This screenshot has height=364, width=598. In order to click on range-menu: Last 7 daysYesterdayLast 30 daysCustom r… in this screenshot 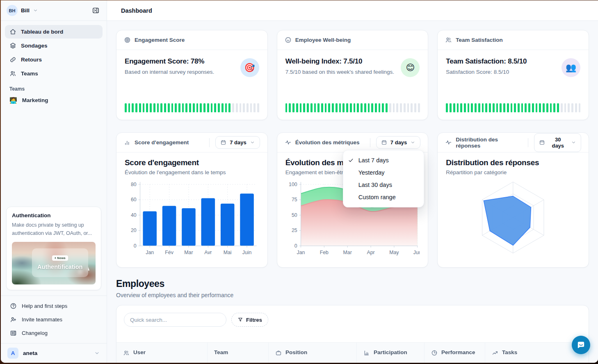, I will do `click(383, 179)`.